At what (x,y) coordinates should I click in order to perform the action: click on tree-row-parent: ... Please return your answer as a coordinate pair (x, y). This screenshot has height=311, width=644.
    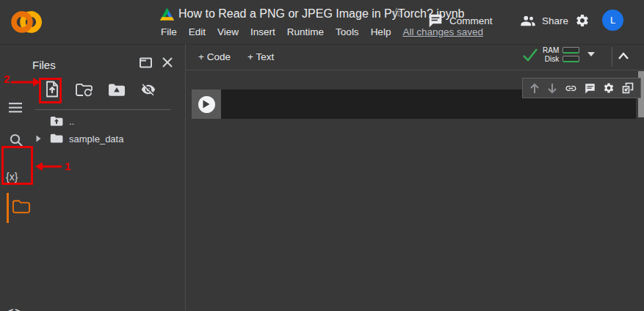
    Looking at the image, I should click on (109, 123).